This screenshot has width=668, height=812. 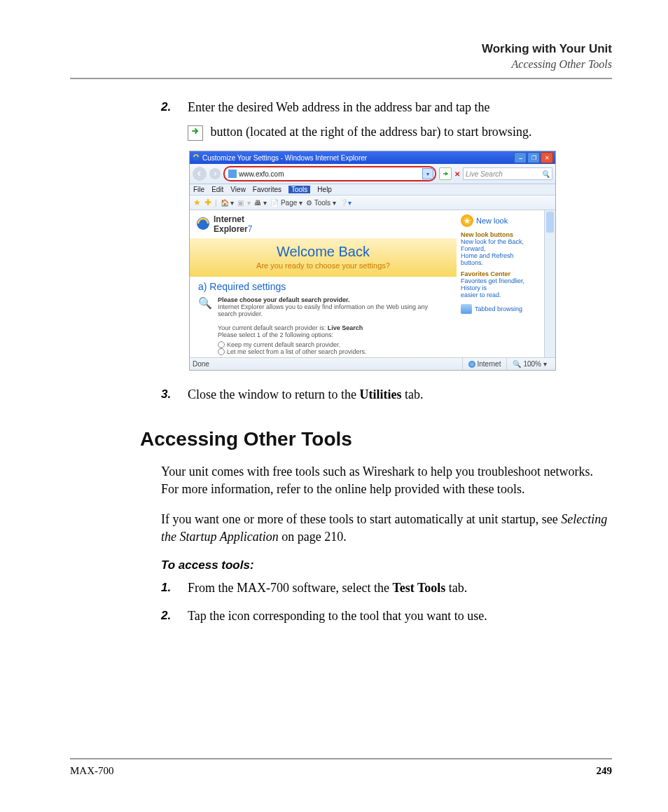 I want to click on favorites-star-icon: ★, so click(x=197, y=202).